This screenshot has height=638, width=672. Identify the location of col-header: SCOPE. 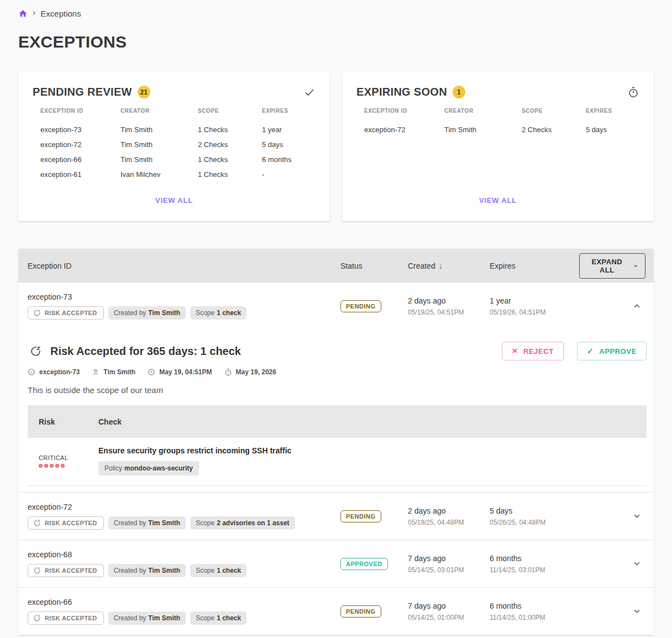
(230, 111).